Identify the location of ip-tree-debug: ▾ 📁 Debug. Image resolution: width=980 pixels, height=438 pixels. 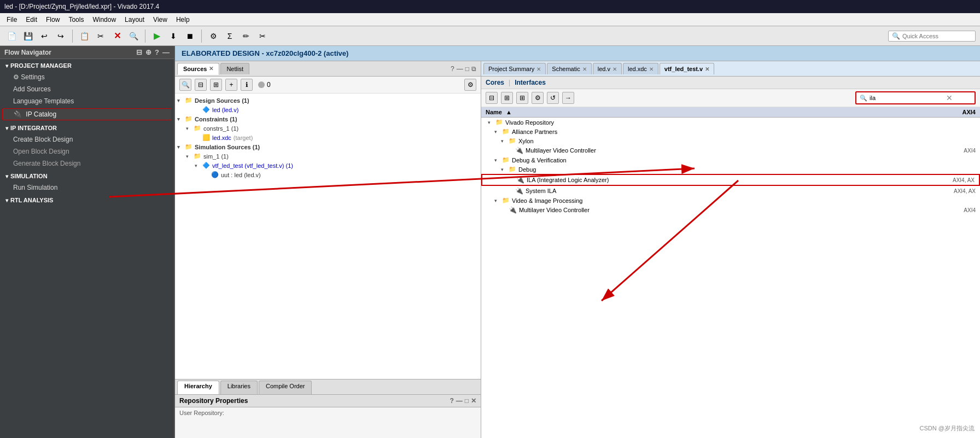
(731, 170).